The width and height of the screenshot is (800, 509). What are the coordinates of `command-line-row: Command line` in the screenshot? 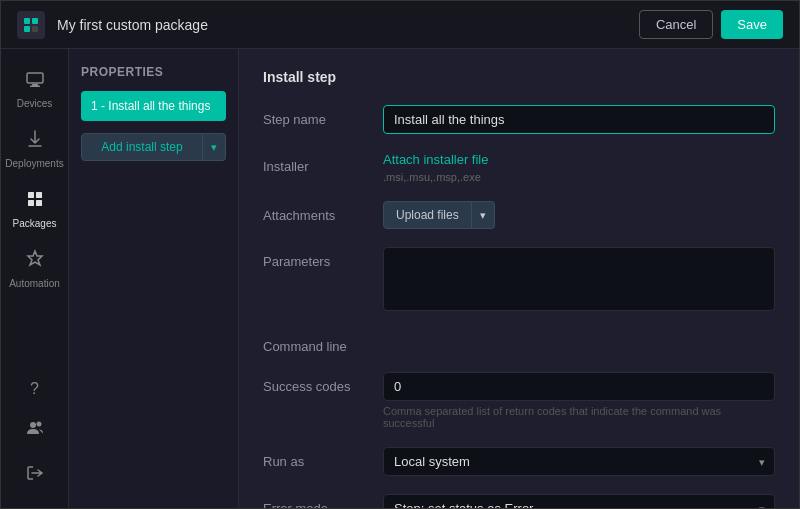 It's located at (519, 343).